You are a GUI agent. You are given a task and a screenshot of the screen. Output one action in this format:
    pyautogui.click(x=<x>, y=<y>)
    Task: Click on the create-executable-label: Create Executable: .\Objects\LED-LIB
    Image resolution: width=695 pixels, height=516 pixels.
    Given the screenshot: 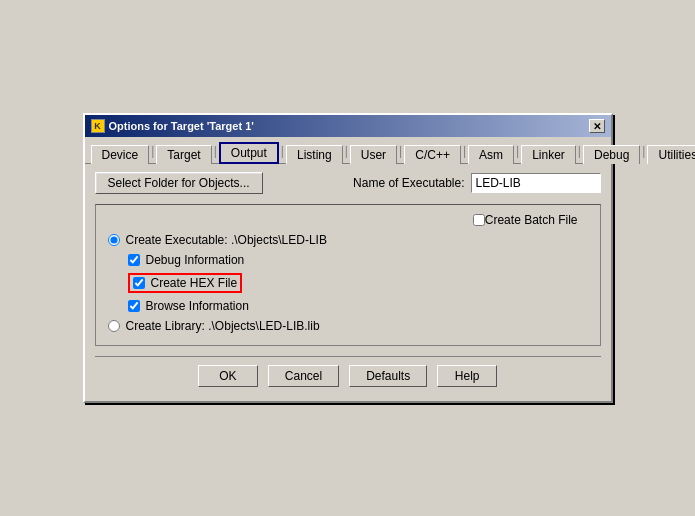 What is the action you would take?
    pyautogui.click(x=226, y=240)
    